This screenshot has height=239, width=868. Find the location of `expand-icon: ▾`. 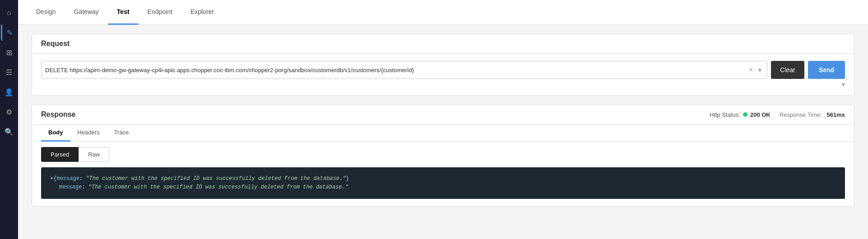

expand-icon: ▾ is located at coordinates (843, 84).